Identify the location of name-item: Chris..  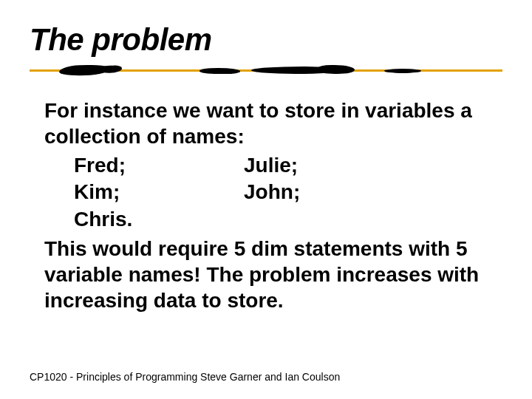
(159, 219).